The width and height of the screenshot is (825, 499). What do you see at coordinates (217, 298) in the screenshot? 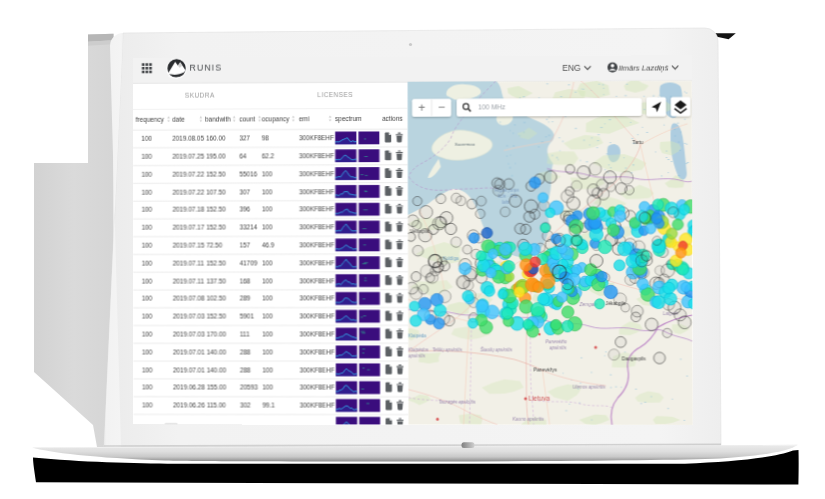
I see `svg-text: 102.50` at bounding box center [217, 298].